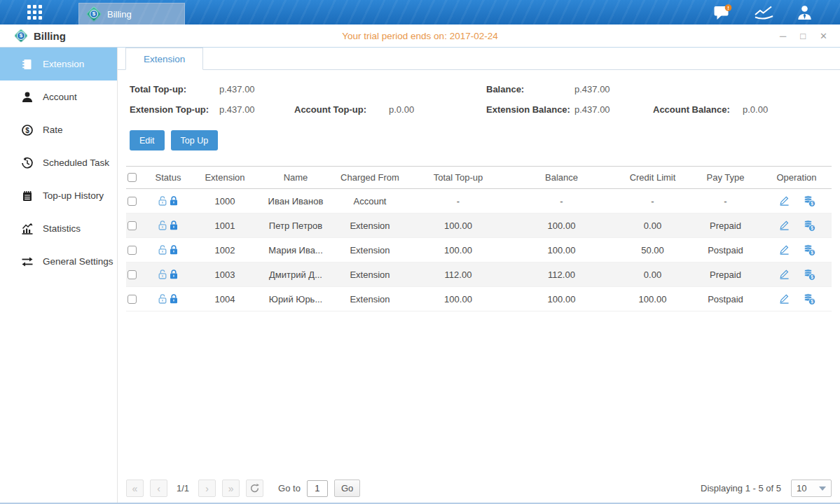 This screenshot has width=840, height=504. I want to click on summary-right: Balance: p.437.00 Extension Balance: p.4…, so click(663, 104).